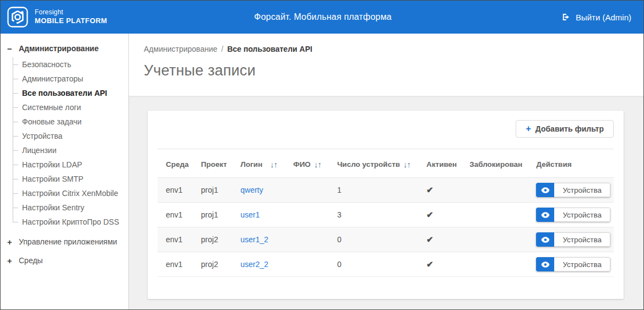  I want to click on sidebar-item-ldap-settings: Настройки LDAP, so click(65, 165).